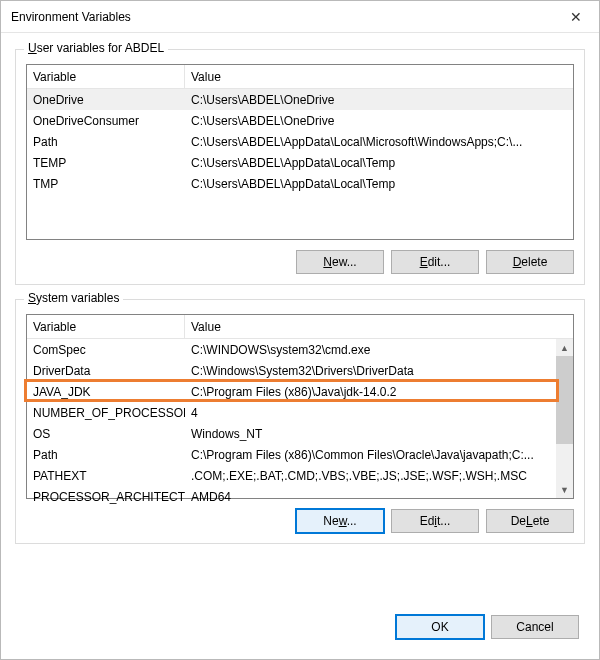  Describe the element at coordinates (370, 455) in the screenshot. I see `var-value: C:\Program Files (x86)\Common Files\Orac…` at that location.